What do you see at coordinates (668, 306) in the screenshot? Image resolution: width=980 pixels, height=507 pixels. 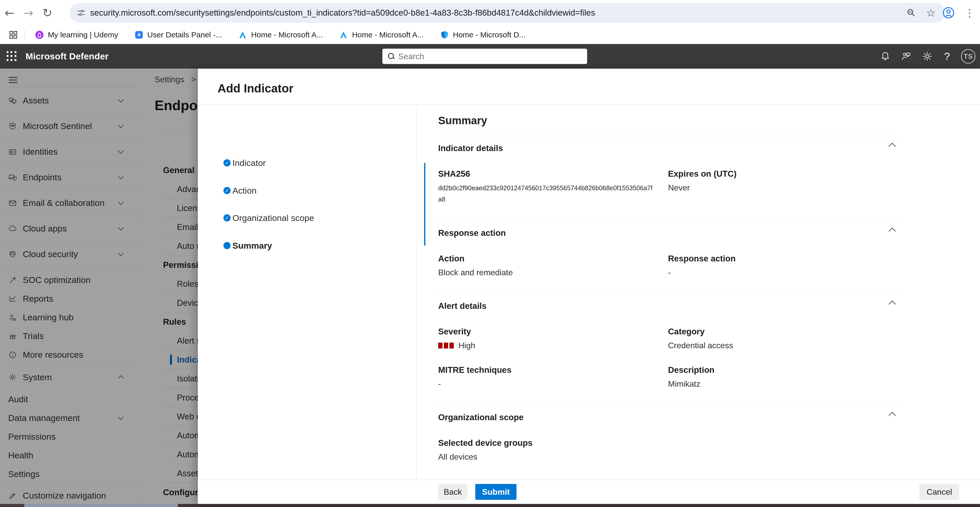 I see `section-title: Alert details` at bounding box center [668, 306].